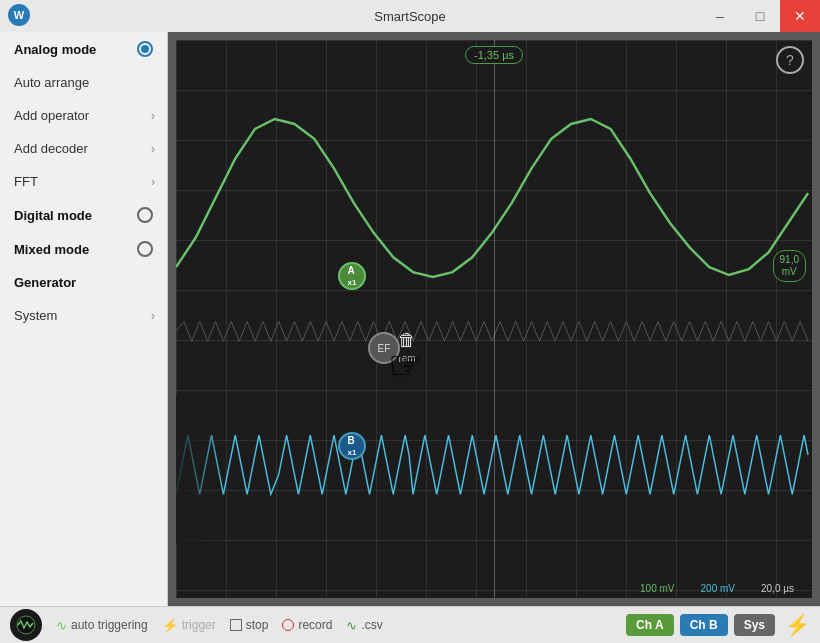  Describe the element at coordinates (258, 625) in the screenshot. I see `stop-label: stop` at that location.